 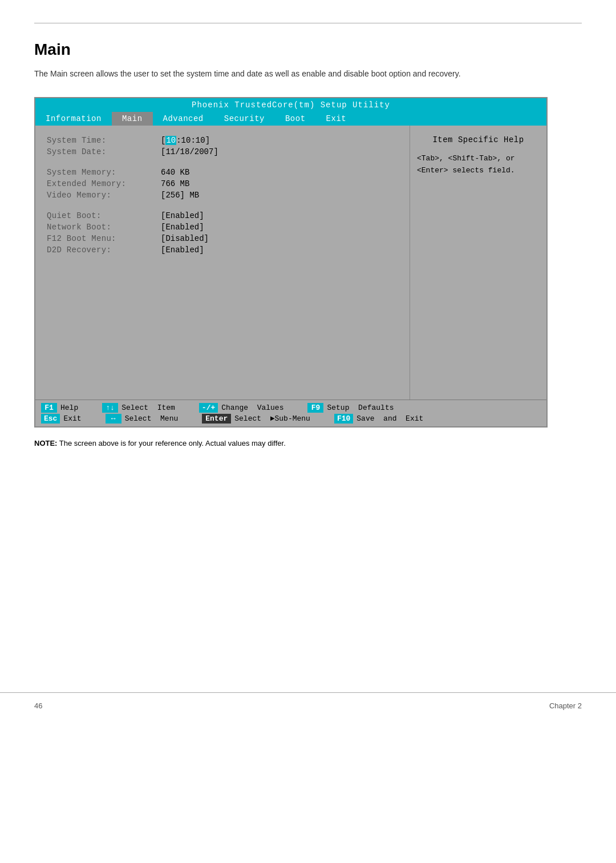 What do you see at coordinates (244, 119) in the screenshot?
I see `bios-menu-security: Security` at bounding box center [244, 119].